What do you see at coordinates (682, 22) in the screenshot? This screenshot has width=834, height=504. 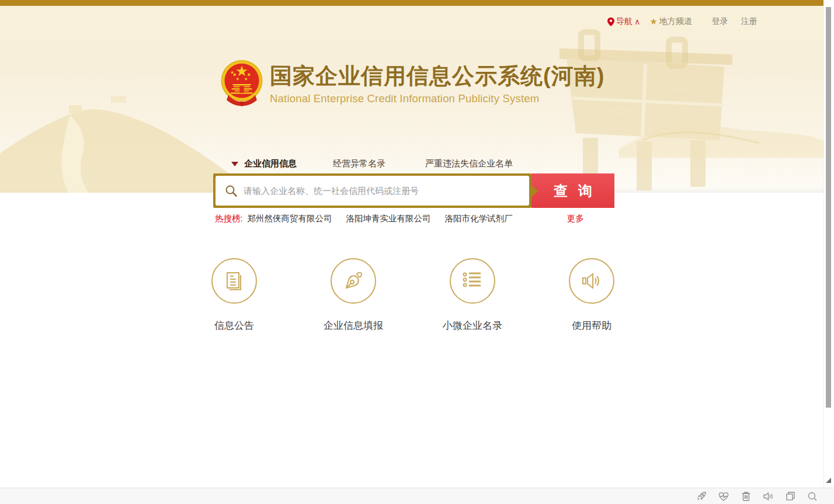 I see `top-navigation: 导航 ∧ ★ 地方频道 登录 注册` at bounding box center [682, 22].